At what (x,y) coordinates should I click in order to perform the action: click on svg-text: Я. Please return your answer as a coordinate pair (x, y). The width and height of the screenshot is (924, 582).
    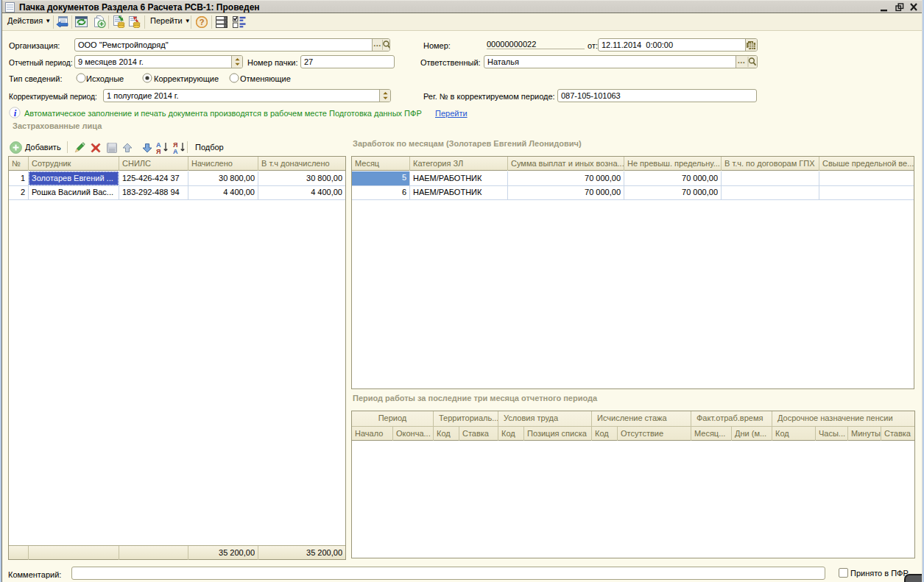
    Looking at the image, I should click on (158, 152).